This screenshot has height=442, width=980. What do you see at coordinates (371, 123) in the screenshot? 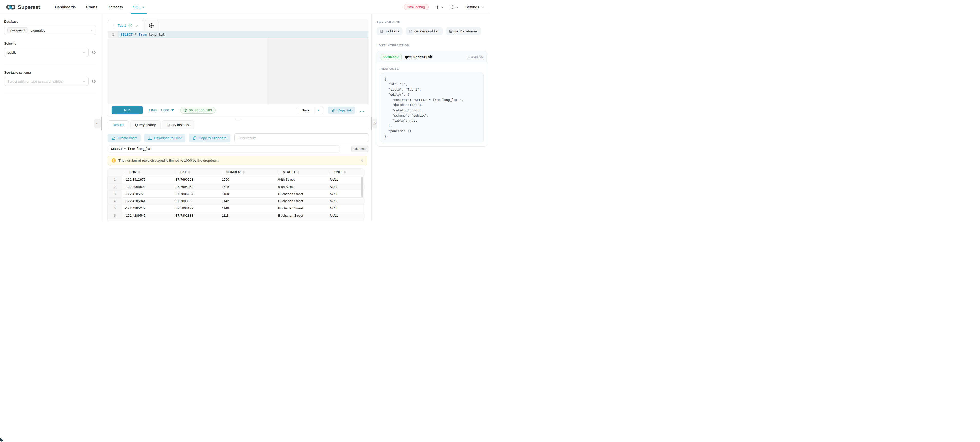
I see `right-divider-drag-handle` at bounding box center [371, 123].